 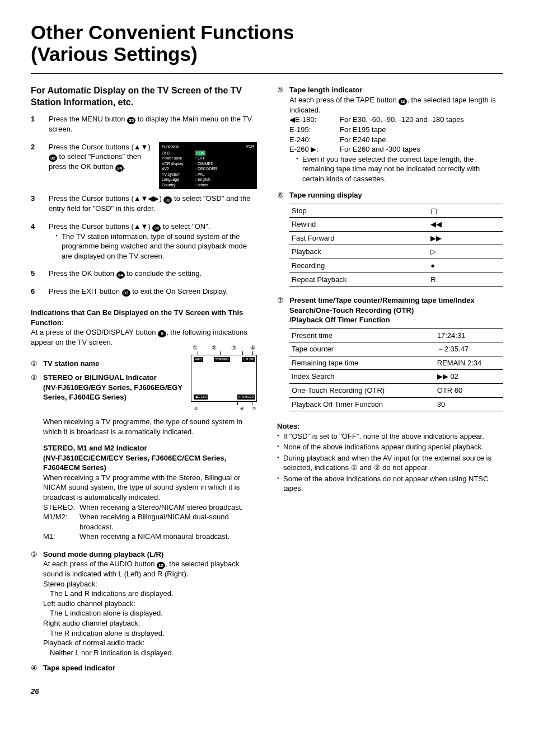 What do you see at coordinates (403, 102) in the screenshot?
I see `badge-icon: 10` at bounding box center [403, 102].